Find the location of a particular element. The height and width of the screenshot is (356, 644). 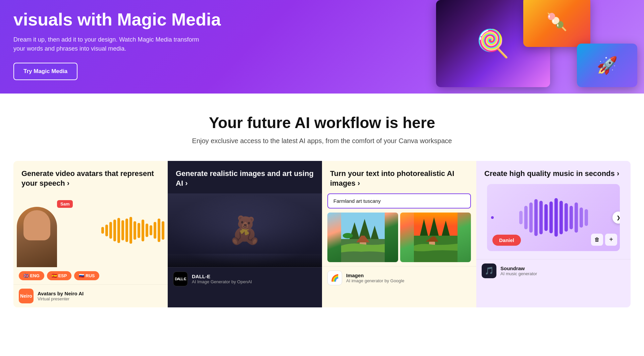

lang-tag-esp: 🇪🇸 ESP is located at coordinates (59, 276).